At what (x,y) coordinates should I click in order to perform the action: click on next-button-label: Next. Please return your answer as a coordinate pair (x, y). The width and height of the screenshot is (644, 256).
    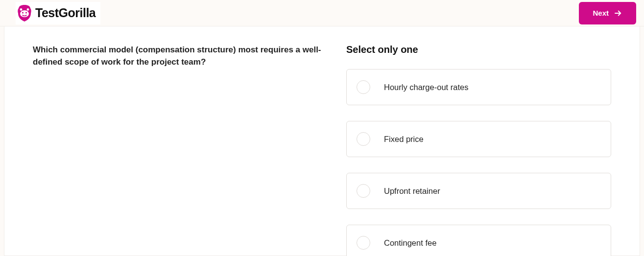
    Looking at the image, I should click on (600, 13).